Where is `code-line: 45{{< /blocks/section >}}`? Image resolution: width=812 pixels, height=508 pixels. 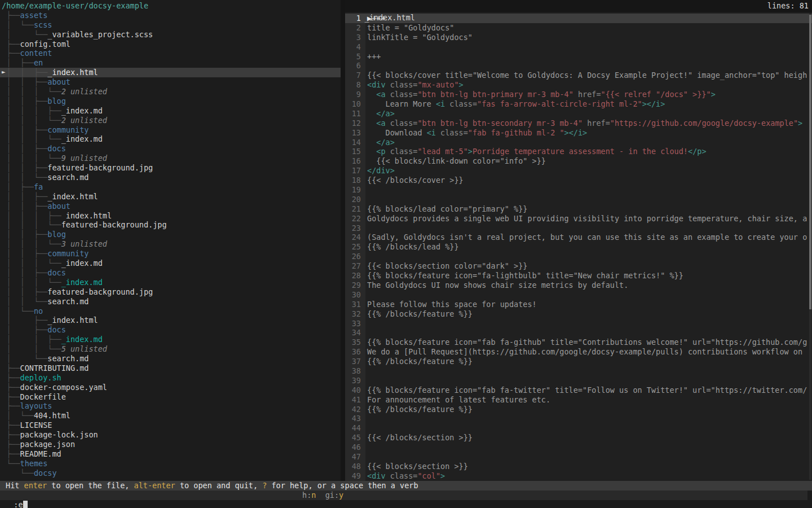 code-line: 45{{< /blocks/section >}} is located at coordinates (579, 438).